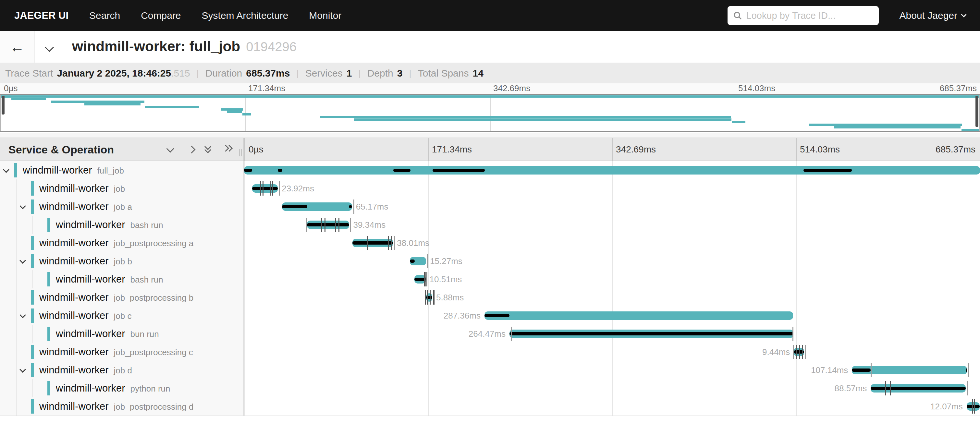 The height and width of the screenshot is (423, 980). I want to click on operation-name: job, so click(119, 189).